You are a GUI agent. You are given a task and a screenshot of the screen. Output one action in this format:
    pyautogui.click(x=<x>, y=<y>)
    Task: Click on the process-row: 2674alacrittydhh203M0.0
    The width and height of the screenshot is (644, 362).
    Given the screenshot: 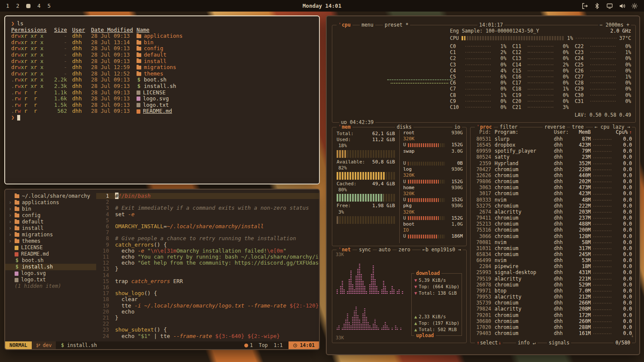 What is the action you would take?
    pyautogui.click(x=553, y=212)
    